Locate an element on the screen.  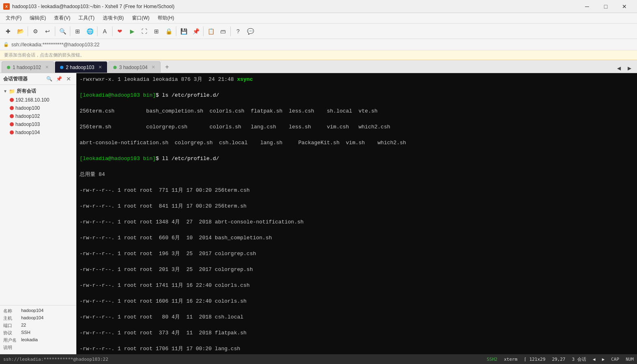
session-label-192: 192.168.10.100 is located at coordinates (32, 100).